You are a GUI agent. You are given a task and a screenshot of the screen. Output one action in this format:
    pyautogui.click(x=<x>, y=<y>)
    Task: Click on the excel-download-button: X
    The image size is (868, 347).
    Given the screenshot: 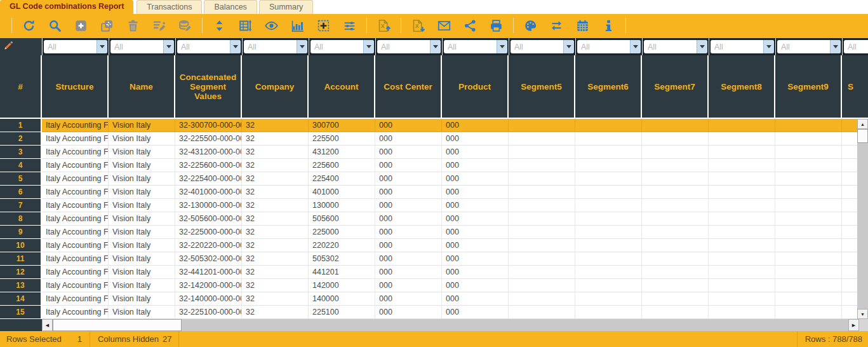 What is the action you would take?
    pyautogui.click(x=418, y=25)
    